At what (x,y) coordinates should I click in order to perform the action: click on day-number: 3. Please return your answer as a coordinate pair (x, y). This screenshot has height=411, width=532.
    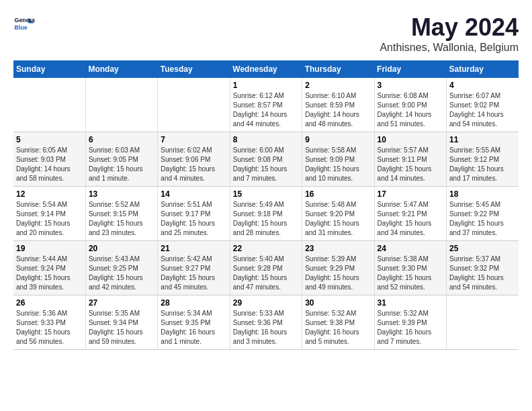
    Looking at the image, I should click on (410, 85).